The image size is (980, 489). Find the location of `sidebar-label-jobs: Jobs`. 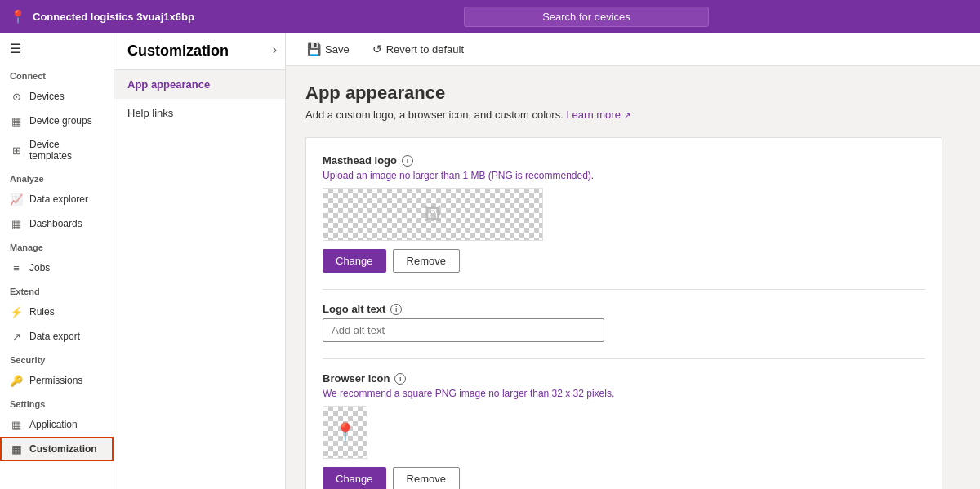

sidebar-label-jobs: Jobs is located at coordinates (39, 268).